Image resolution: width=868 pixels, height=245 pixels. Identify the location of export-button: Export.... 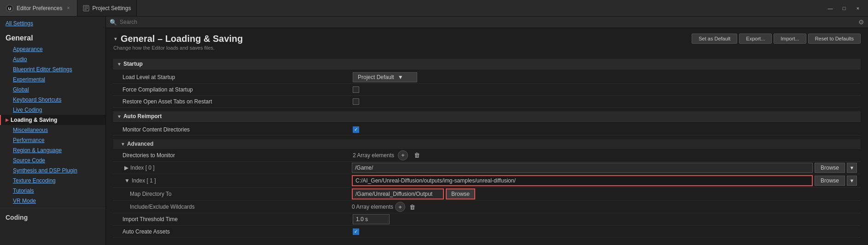
(755, 39).